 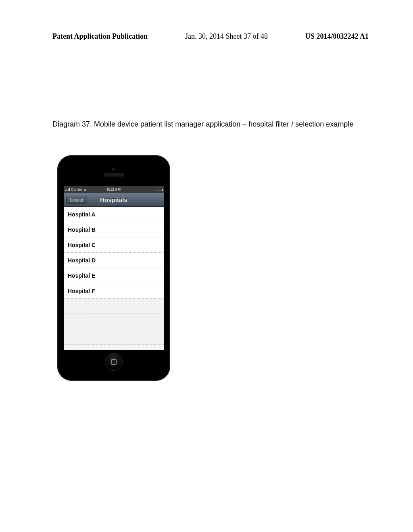 What do you see at coordinates (114, 172) in the screenshot?
I see `phone-top-hardware` at bounding box center [114, 172].